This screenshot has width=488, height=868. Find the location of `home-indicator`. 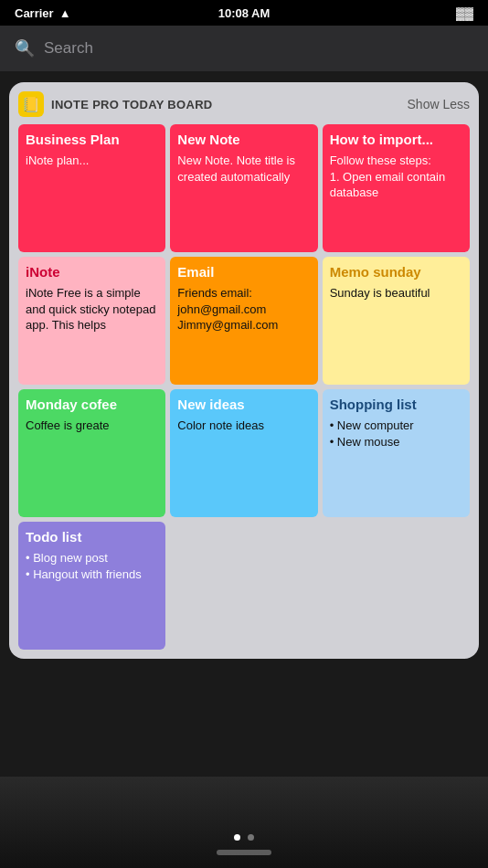

home-indicator is located at coordinates (244, 852).